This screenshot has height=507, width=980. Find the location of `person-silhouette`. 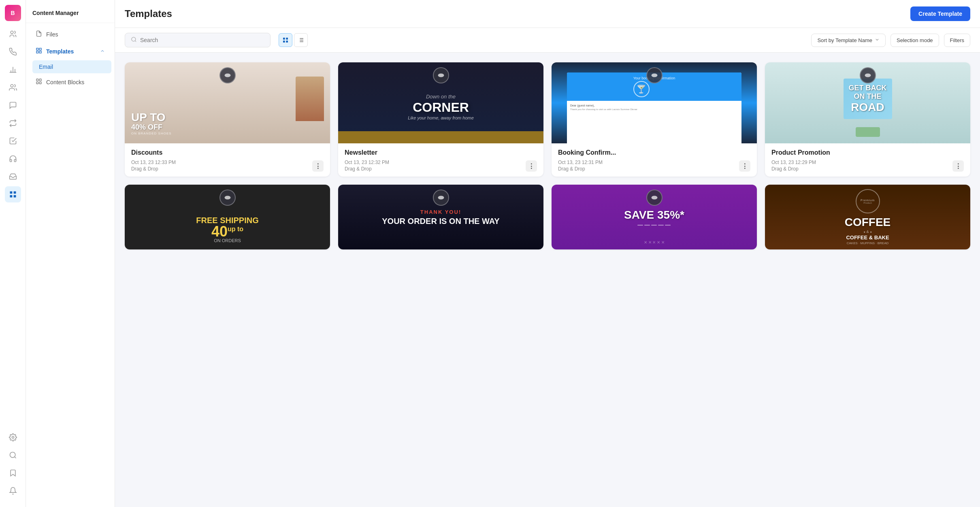

person-silhouette is located at coordinates (310, 99).